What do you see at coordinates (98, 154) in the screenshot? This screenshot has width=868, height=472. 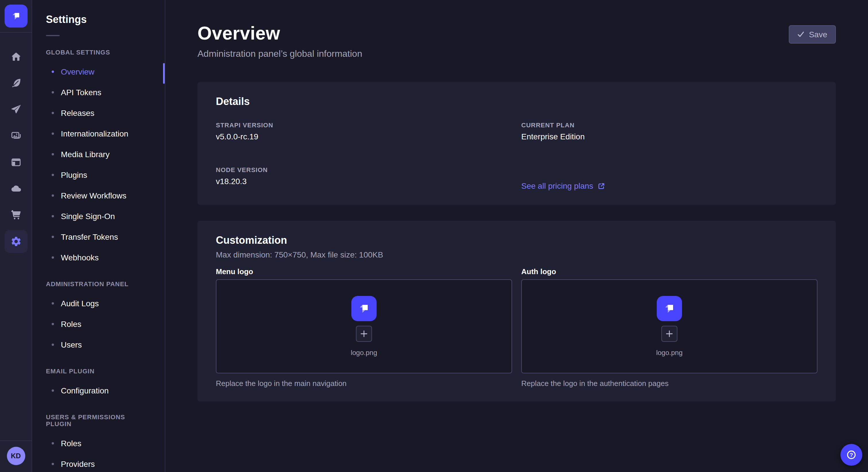 I see `sidebar-item-media-library: Media Library` at bounding box center [98, 154].